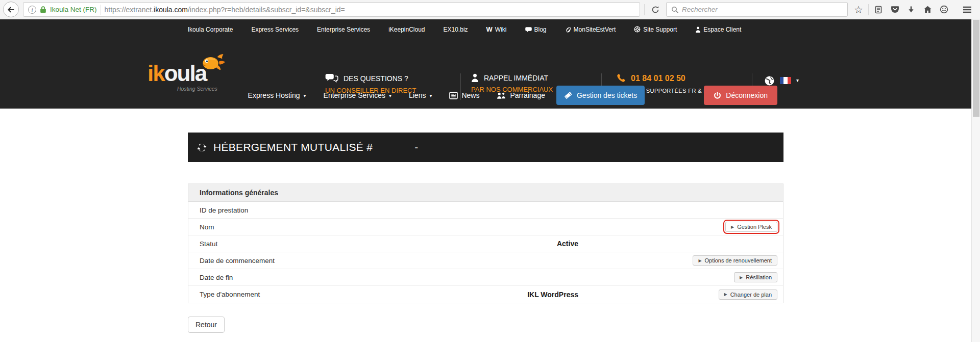 The width and height of the screenshot is (980, 342). Describe the element at coordinates (101, 10) in the screenshot. I see `url-separator` at that location.